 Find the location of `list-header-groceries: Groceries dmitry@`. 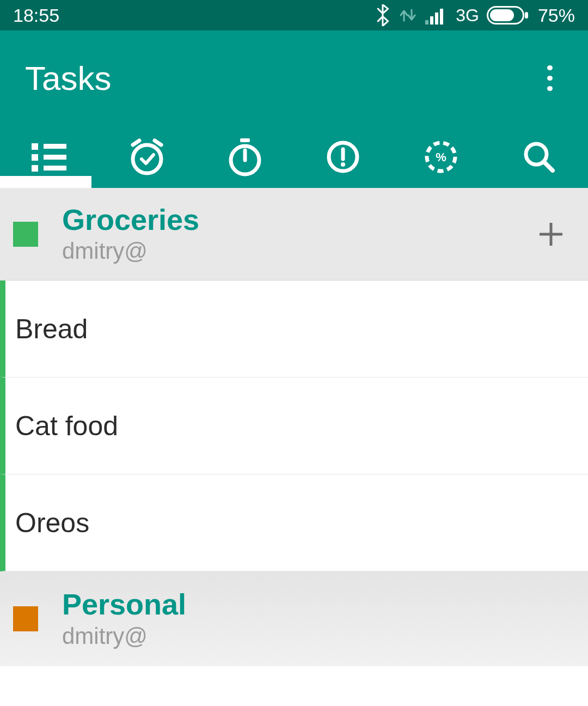

list-header-groceries: Groceries dmitry@ is located at coordinates (294, 234).